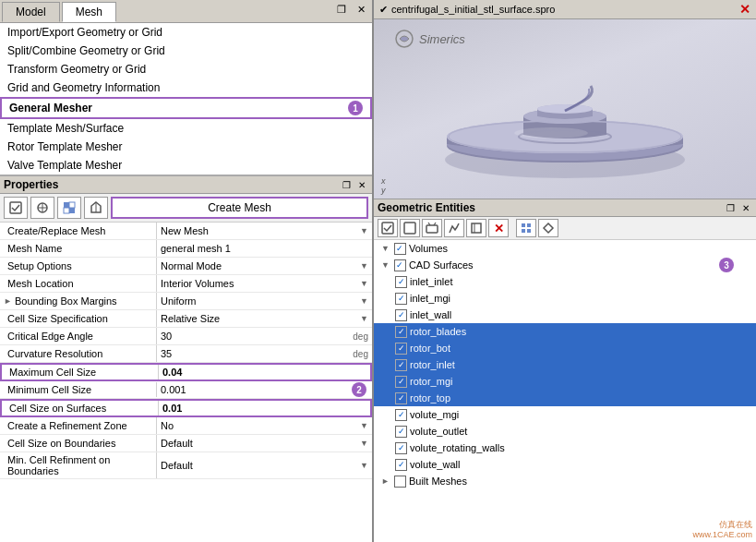 This screenshot has width=756, height=542. Describe the element at coordinates (565, 415) in the screenshot. I see `tree-item-volute-mgi: ✓ volute_mgi` at that location.